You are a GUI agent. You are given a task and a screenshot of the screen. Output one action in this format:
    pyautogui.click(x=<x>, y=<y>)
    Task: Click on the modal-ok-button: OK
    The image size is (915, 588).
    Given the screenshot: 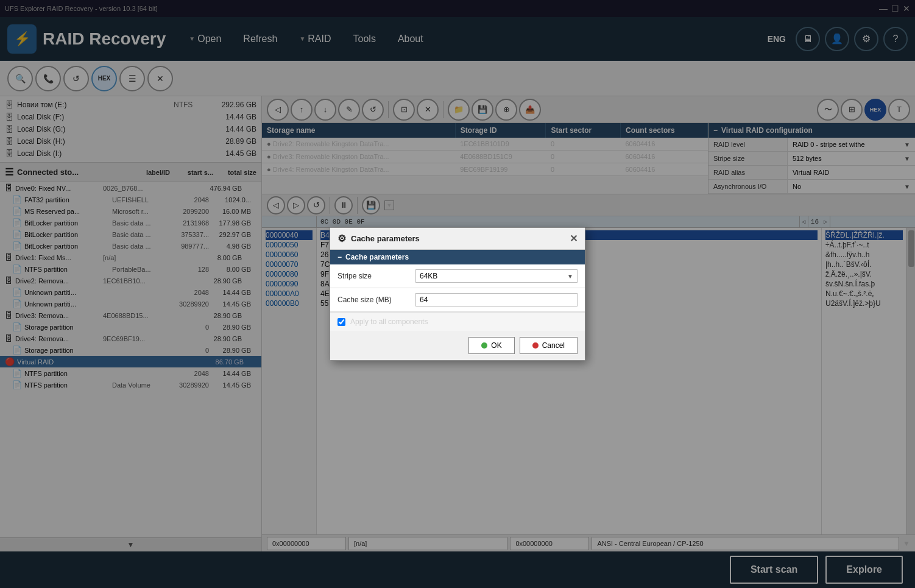 What is the action you would take?
    pyautogui.click(x=491, y=345)
    